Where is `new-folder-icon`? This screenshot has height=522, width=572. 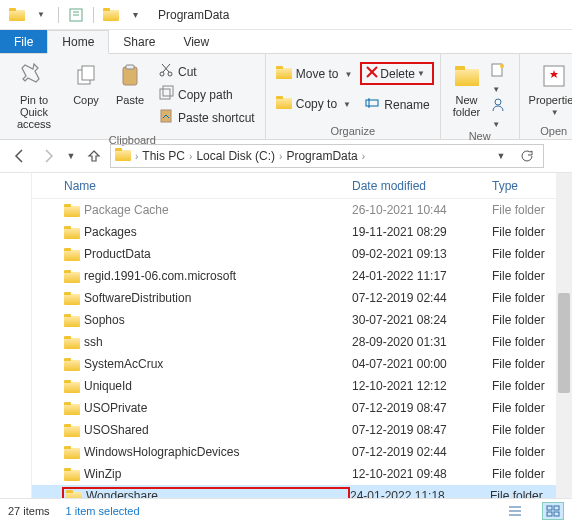 new-folder-icon is located at coordinates (467, 76).